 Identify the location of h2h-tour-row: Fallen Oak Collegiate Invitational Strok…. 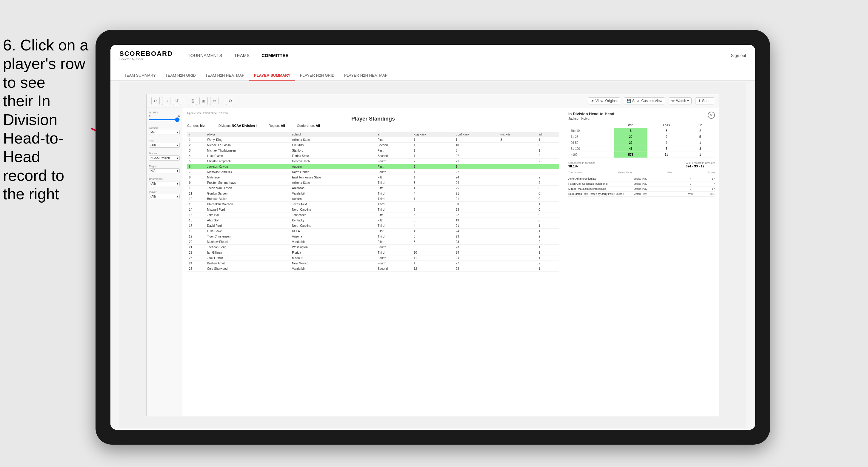
(642, 184).